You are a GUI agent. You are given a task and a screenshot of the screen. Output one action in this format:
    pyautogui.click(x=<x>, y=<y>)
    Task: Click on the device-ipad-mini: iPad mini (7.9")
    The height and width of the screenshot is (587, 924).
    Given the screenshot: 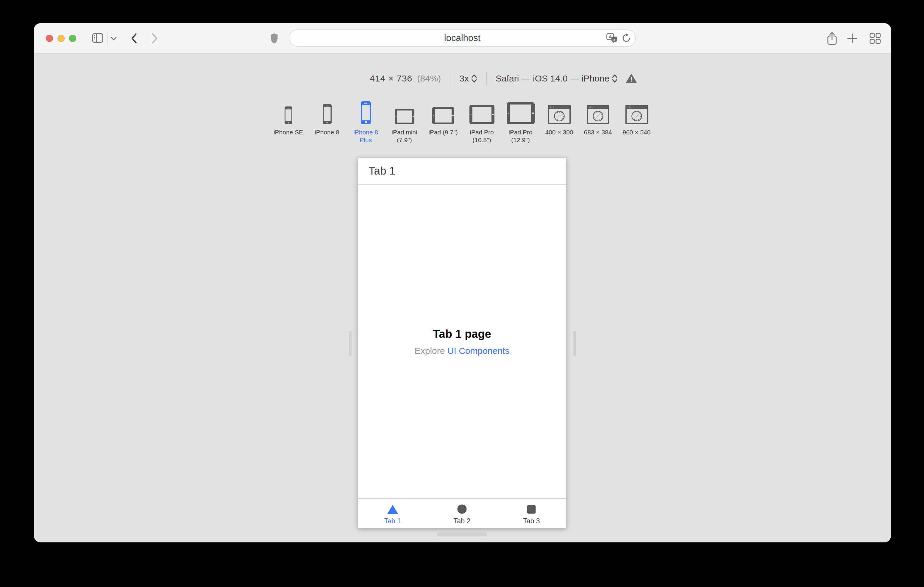 What is the action you would take?
    pyautogui.click(x=404, y=122)
    